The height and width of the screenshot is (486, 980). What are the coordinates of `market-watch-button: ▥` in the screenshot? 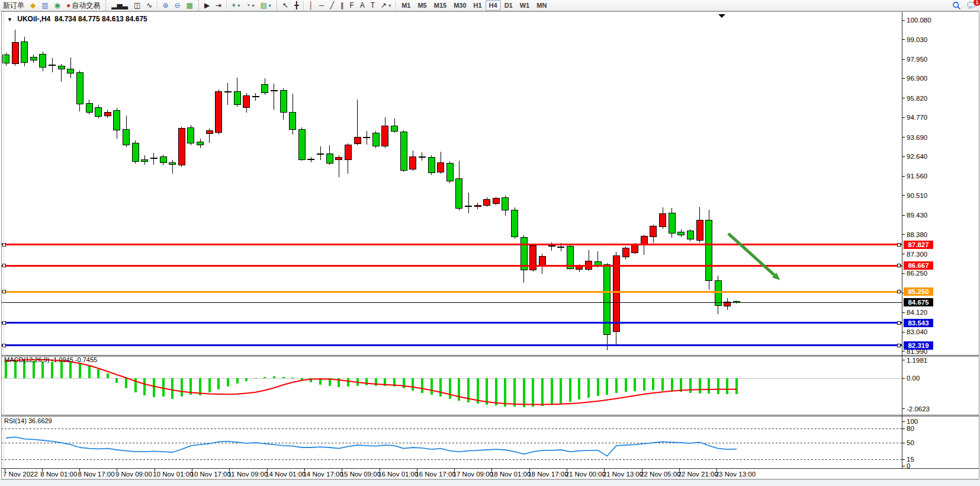 It's located at (45, 5).